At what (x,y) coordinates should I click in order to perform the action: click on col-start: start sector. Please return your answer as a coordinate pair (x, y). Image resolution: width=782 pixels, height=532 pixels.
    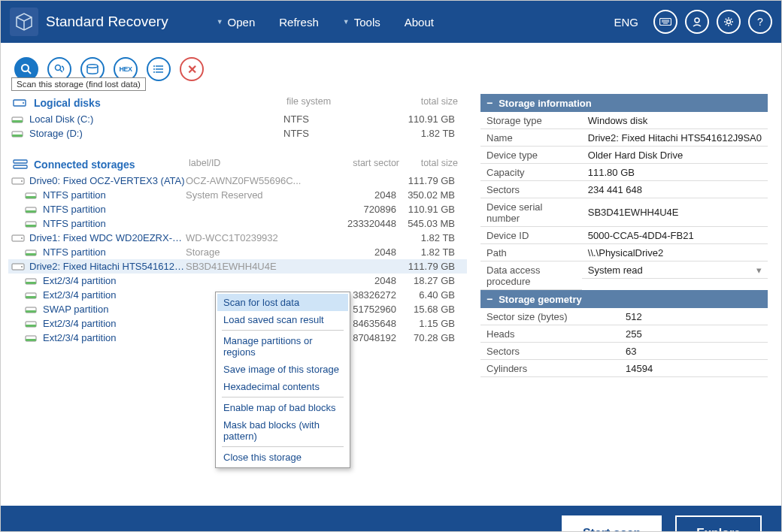
    Looking at the image, I should click on (358, 163).